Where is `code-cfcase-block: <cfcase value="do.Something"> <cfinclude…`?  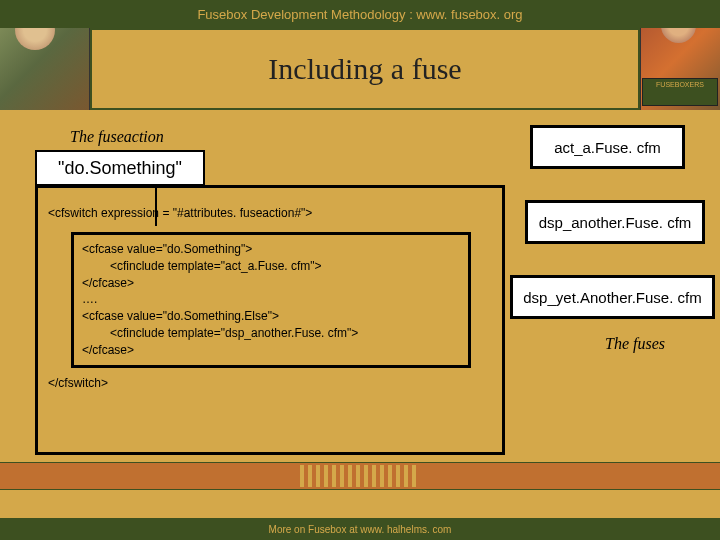
code-cfcase-block: <cfcase value="do.Something"> <cfinclude… is located at coordinates (271, 300).